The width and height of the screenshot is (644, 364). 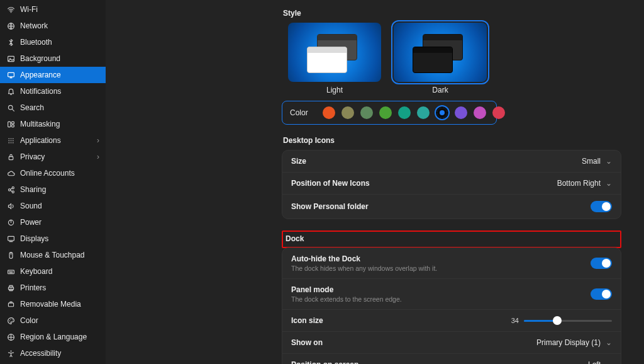 What do you see at coordinates (53, 124) in the screenshot?
I see `sidebar-item-multitasking: Multitasking` at bounding box center [53, 124].